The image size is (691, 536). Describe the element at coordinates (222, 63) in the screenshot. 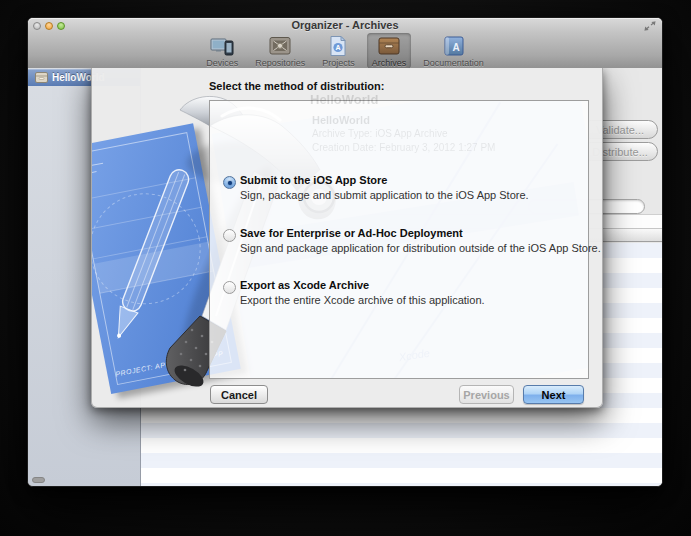

I see `toolbar-label: Devices` at that location.